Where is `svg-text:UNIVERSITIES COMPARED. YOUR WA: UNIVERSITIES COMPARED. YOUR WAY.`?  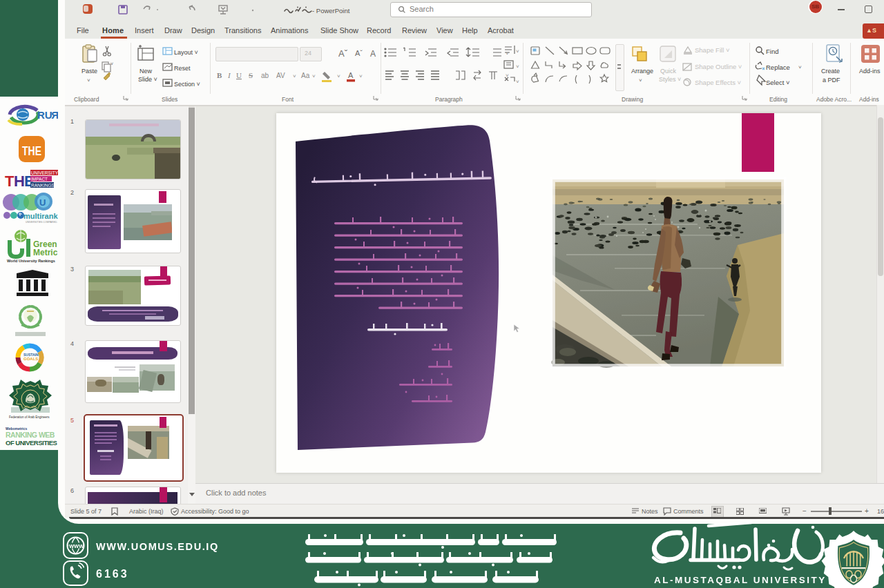
svg-text:UNIVERSITIES COMPARED. YOUR WA: UNIVERSITIES COMPARED. YOUR WAY. is located at coordinates (43, 222).